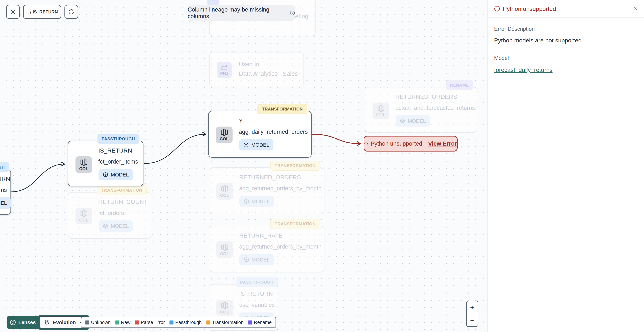  Describe the element at coordinates (174, 149) in the screenshot. I see `edge-is-return-to-y` at that location.